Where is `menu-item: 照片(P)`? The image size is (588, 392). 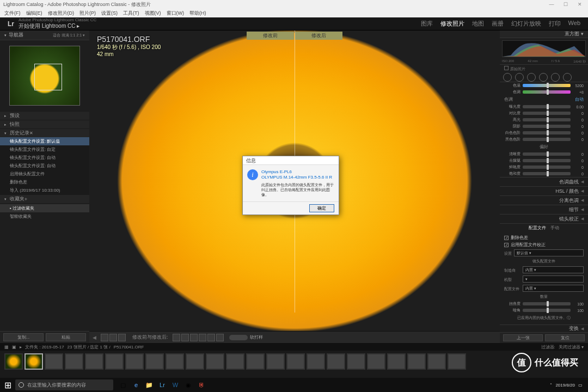 menu-item: 照片(P) is located at coordinates (88, 13).